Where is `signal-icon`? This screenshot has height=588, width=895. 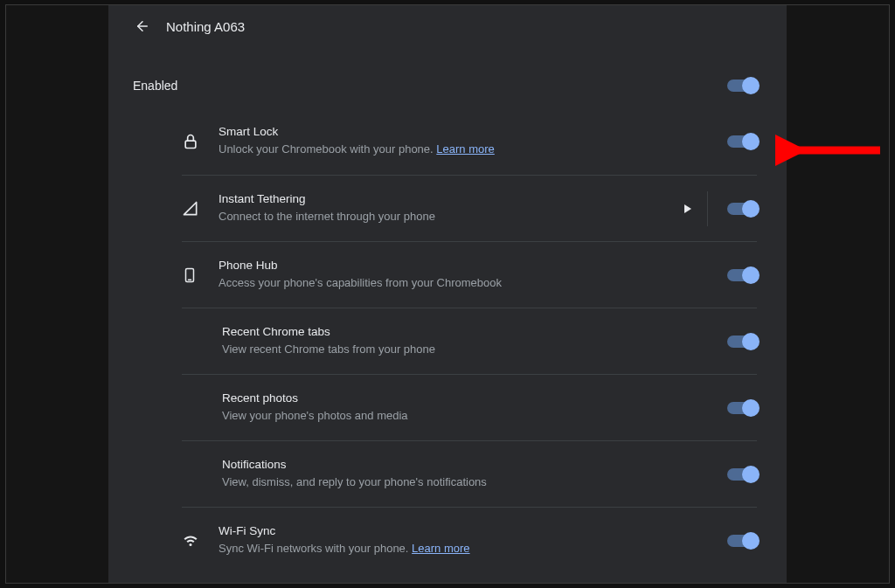 signal-icon is located at coordinates (200, 209).